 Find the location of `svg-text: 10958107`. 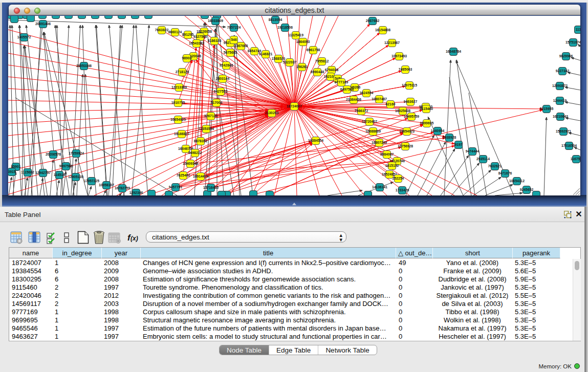

svg-text: 10958107 is located at coordinates (106, 185).